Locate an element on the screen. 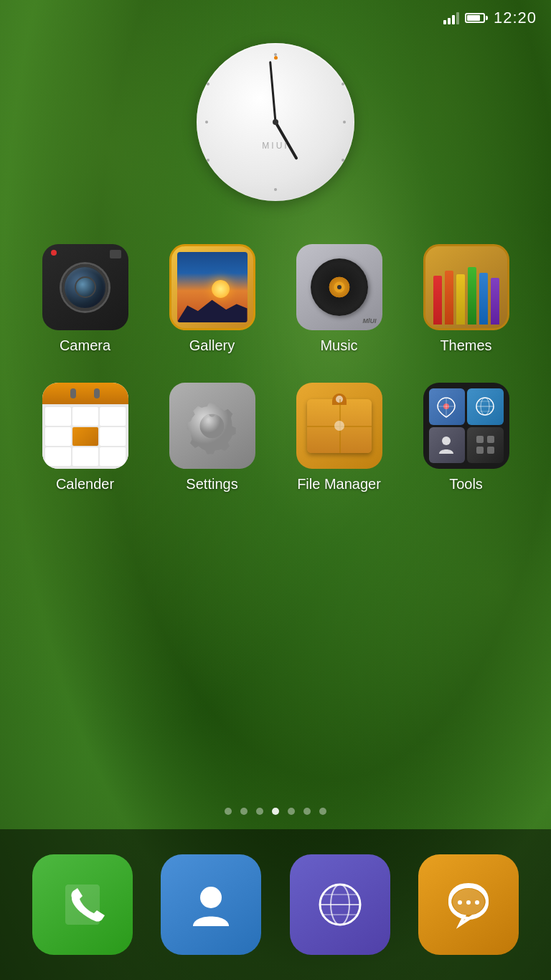 The image size is (551, 980). tools-icon is located at coordinates (466, 426).